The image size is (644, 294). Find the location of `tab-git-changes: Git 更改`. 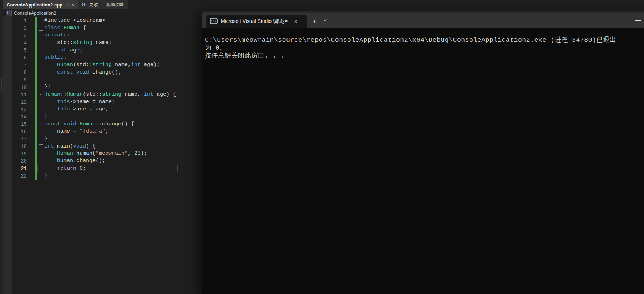

tab-git-changes: Git 更改 is located at coordinates (90, 5).